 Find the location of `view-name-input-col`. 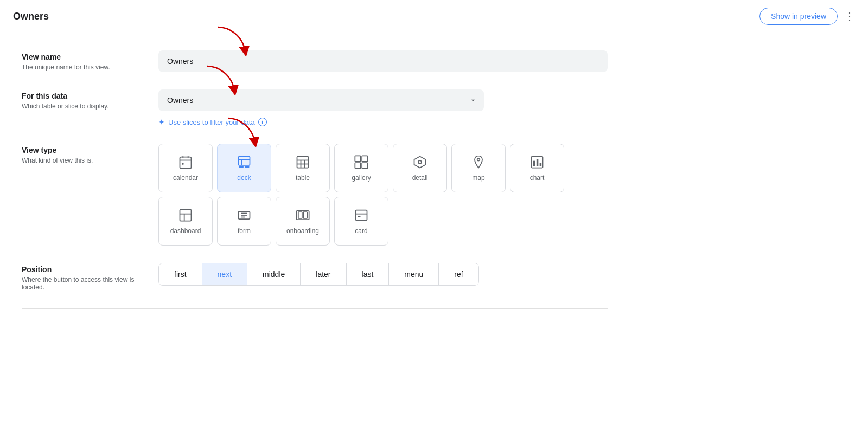

view-name-input-col is located at coordinates (383, 61).